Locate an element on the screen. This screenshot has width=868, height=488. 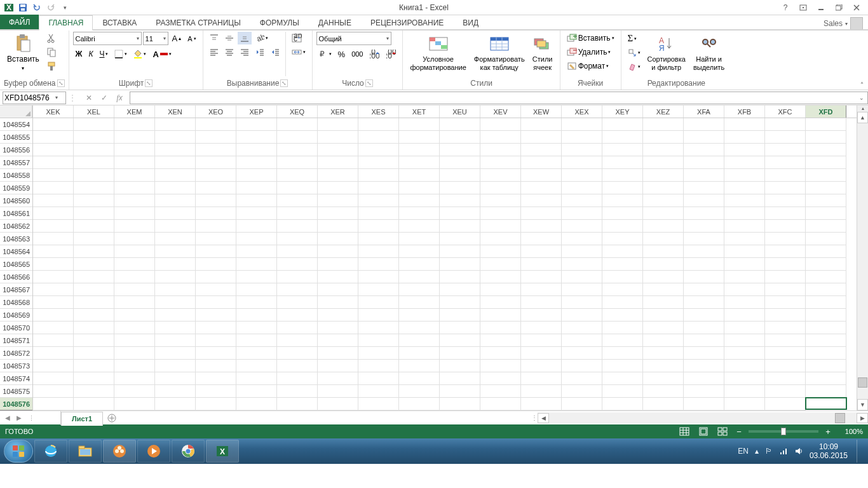
align-top-icon is located at coordinates (214, 38).